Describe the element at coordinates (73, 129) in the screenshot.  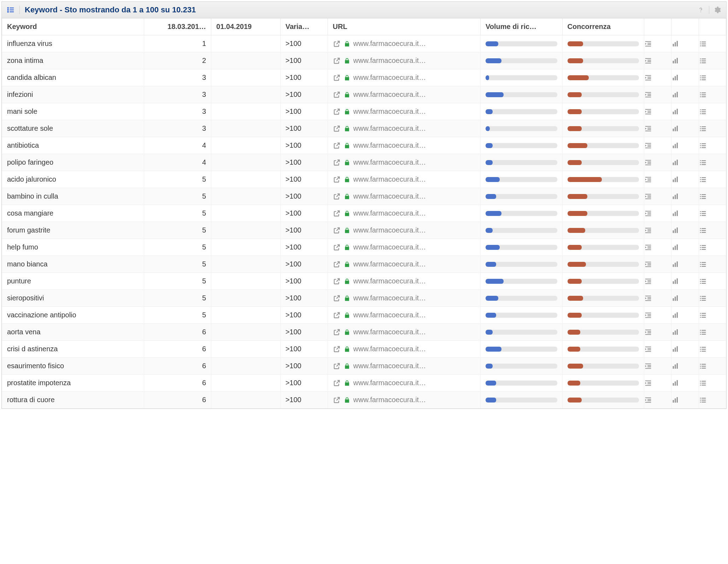
I see `cell-keyword: scottature sole` at that location.